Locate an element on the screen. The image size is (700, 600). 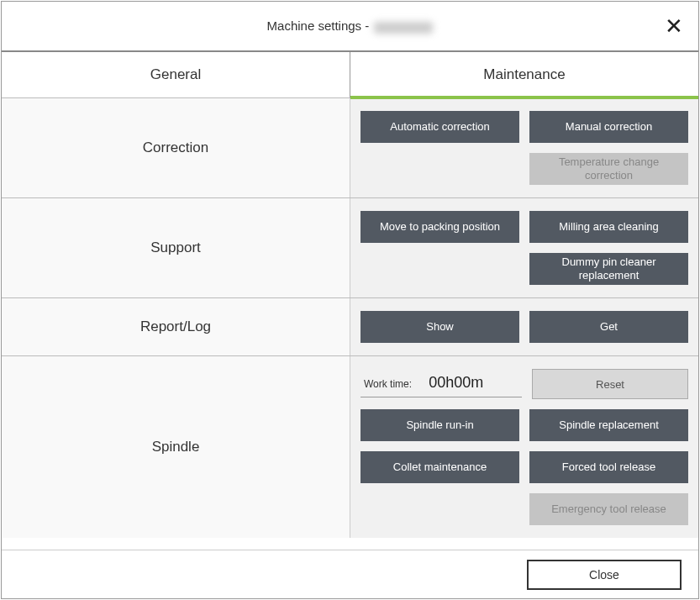
emergency-tool-release-button: Emergency tool release is located at coordinates (608, 509).